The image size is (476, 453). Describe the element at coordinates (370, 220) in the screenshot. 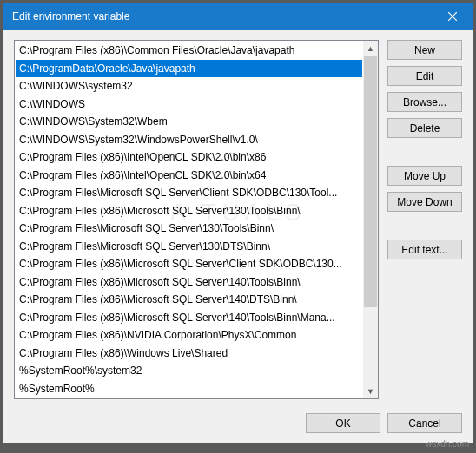

I see `scrollbar: ▲ ▼` at that location.